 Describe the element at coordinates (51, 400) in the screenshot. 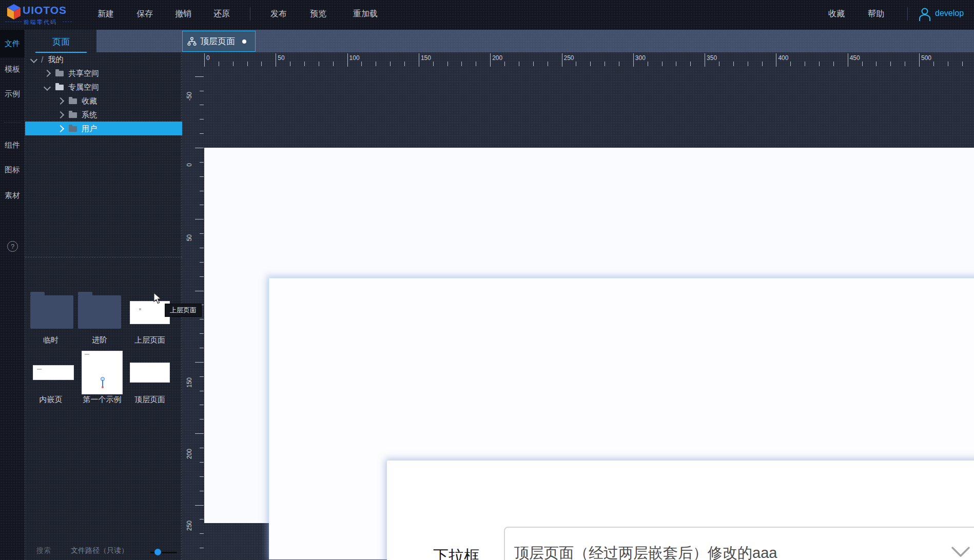

I see `thumb-label-embedded: 内嵌页` at that location.